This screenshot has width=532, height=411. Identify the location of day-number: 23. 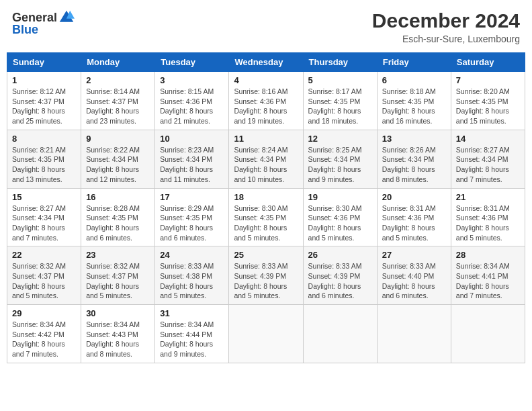
(118, 255).